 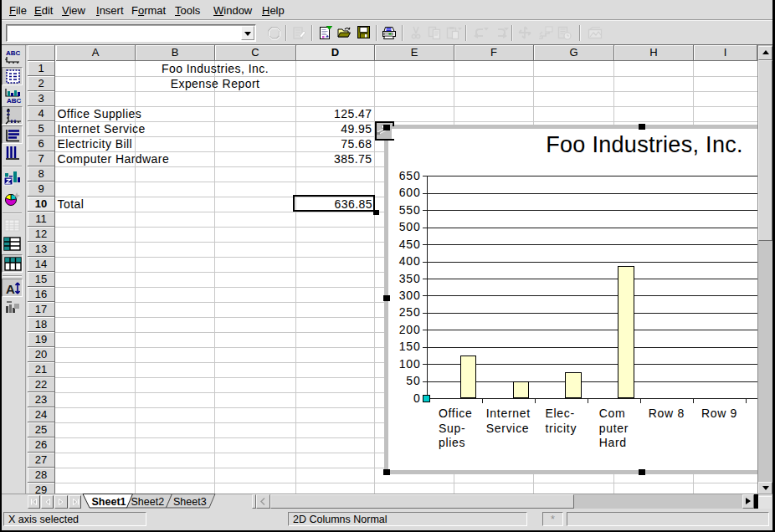 I want to click on svg-text: Sheet2, so click(x=148, y=502).